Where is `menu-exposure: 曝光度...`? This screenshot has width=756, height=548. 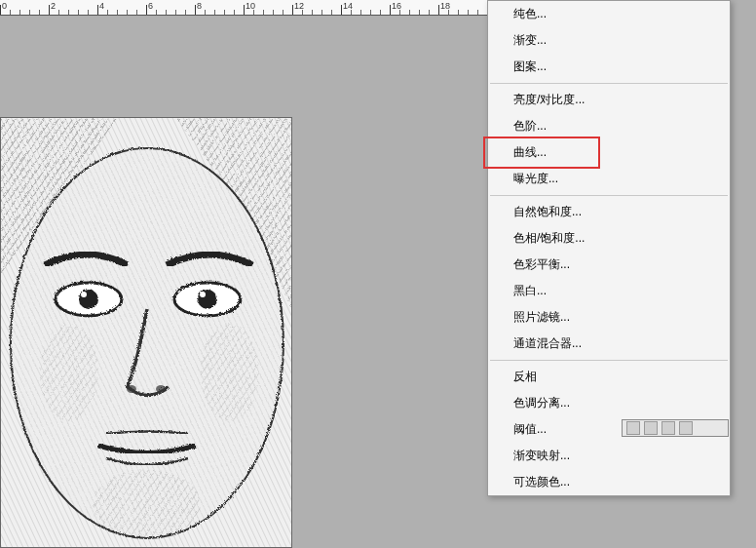
menu-exposure: 曝光度... is located at coordinates (609, 179).